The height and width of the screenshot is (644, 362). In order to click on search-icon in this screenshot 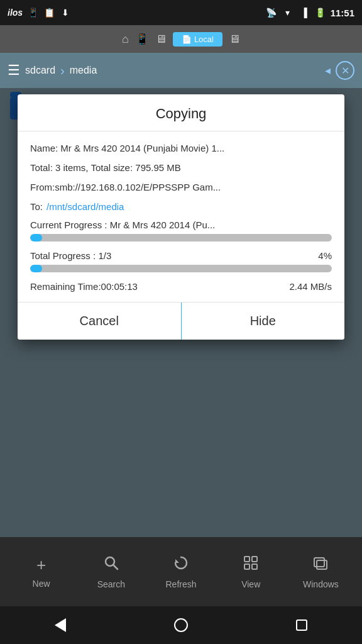, I will do `click(111, 565)`.